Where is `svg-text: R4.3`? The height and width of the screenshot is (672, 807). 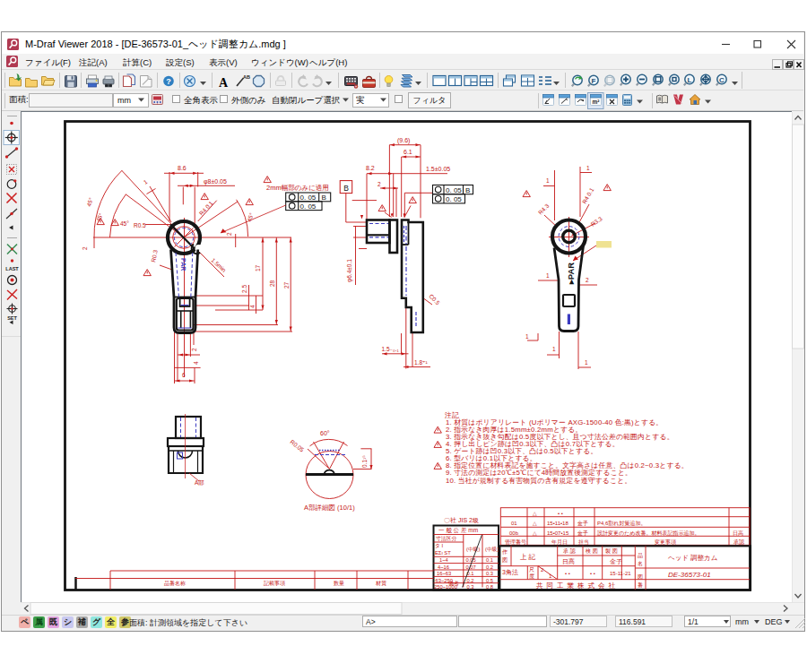
svg-text: R4.3 is located at coordinates (543, 210).